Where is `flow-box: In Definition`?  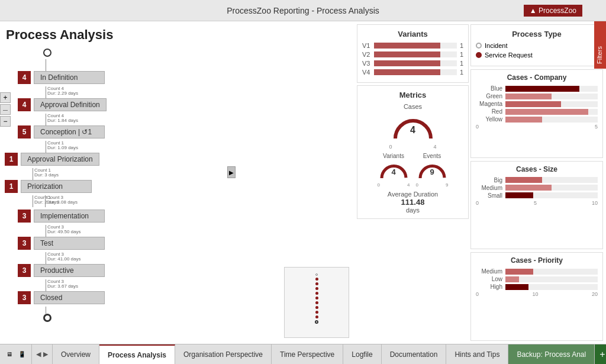
flow-box: In Definition is located at coordinates (69, 78).